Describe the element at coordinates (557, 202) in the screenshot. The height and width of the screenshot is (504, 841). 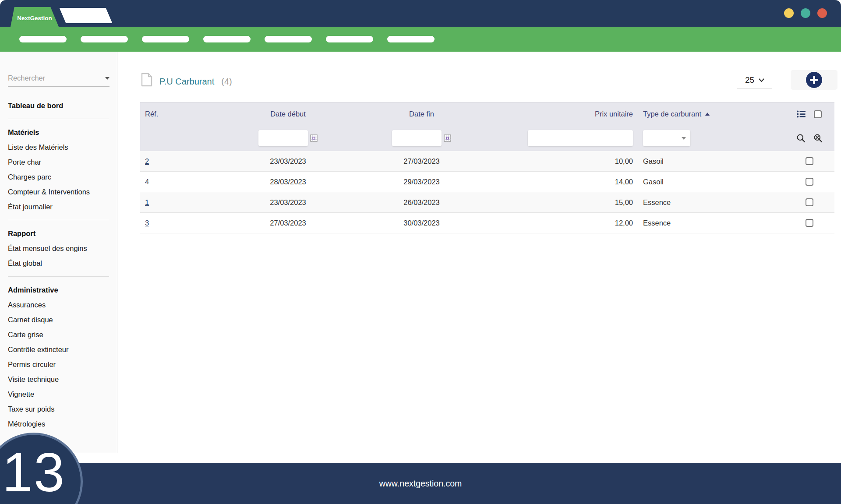
I see `cell-unit-price: 15,00` at that location.